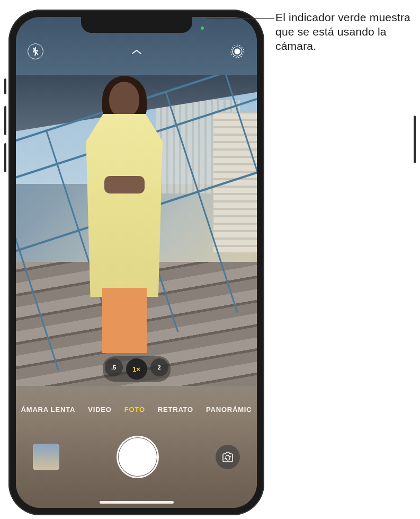 The width and height of the screenshot is (420, 519). Describe the element at coordinates (228, 457) in the screenshot. I see `flip-camera-button` at that location.